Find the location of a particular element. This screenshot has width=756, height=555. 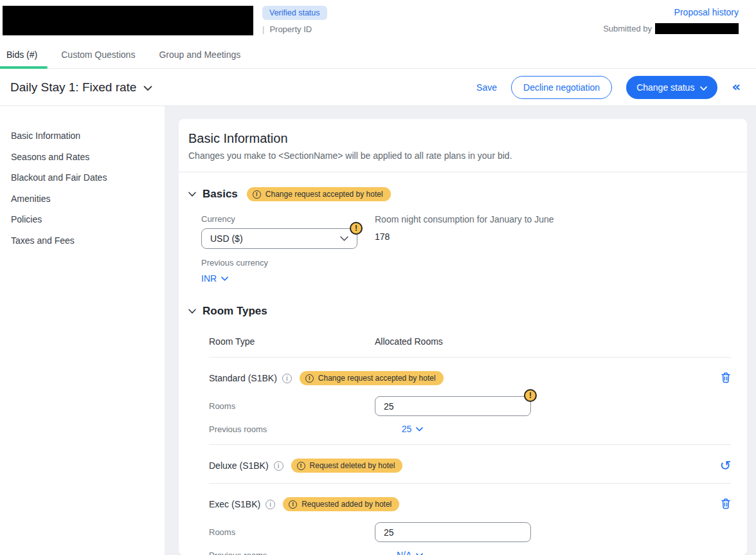

previous-rooms-dropdown: 25 is located at coordinates (413, 429).